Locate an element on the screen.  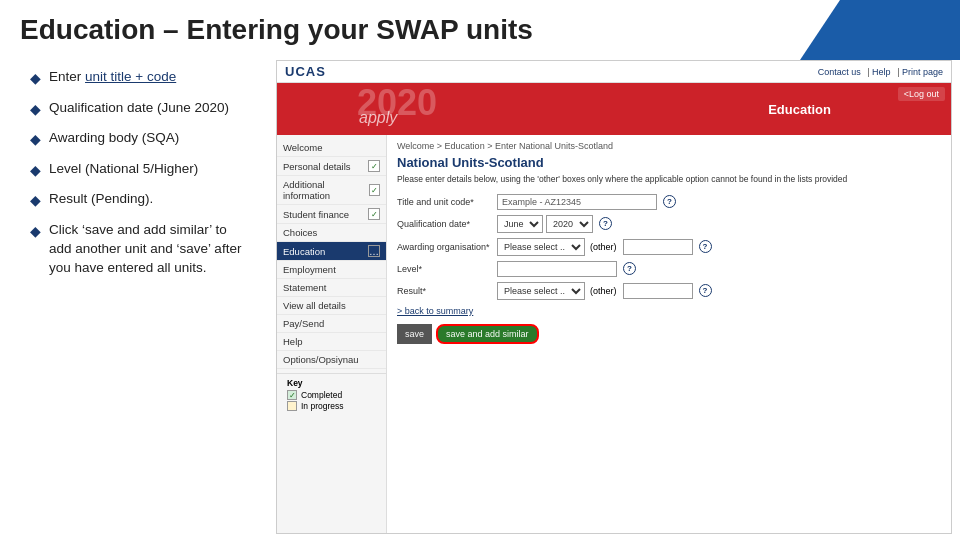
nav-options: Options/Opsiynau is located at coordinates (332, 360).